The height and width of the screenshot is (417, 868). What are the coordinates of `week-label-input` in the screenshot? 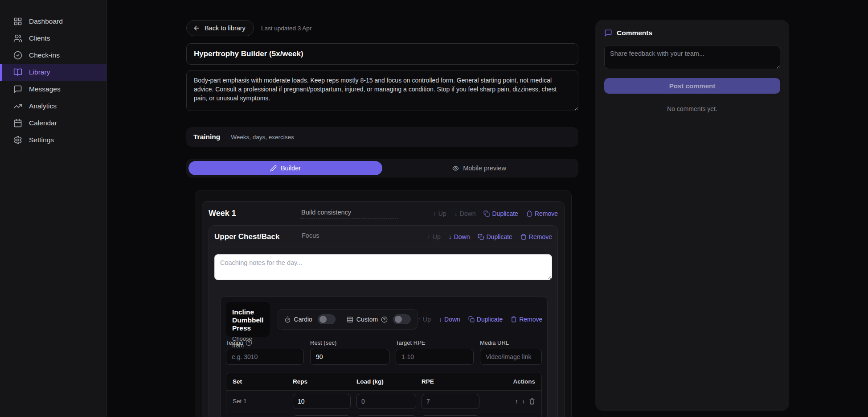 It's located at (349, 213).